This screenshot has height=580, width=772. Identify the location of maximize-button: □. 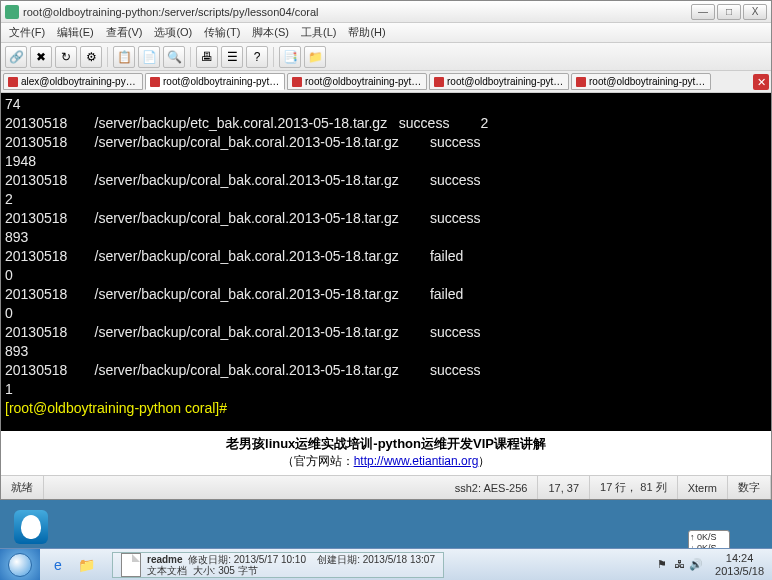
(729, 12).